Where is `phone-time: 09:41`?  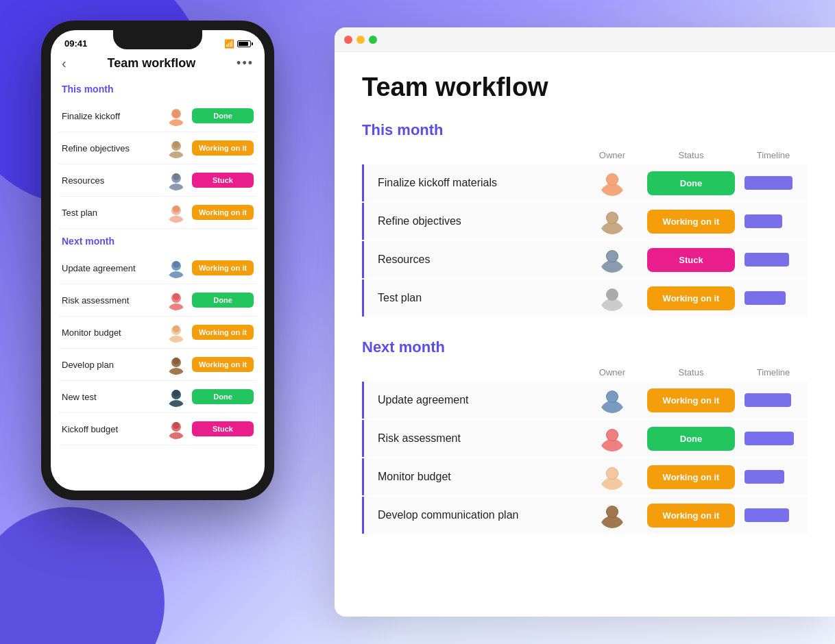
phone-time: 09:41 is located at coordinates (75, 44).